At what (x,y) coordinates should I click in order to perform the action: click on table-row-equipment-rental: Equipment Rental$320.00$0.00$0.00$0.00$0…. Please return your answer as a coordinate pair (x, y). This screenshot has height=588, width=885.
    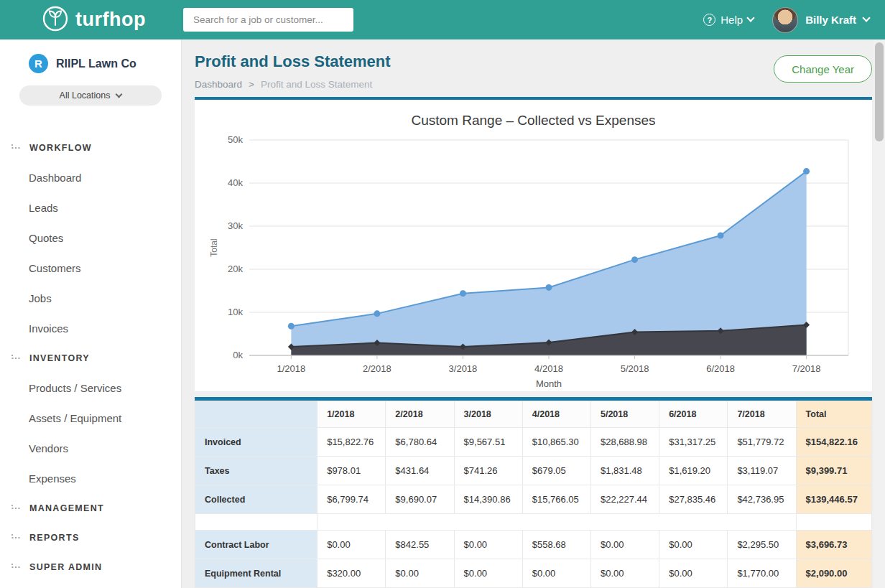
    Looking at the image, I should click on (534, 574).